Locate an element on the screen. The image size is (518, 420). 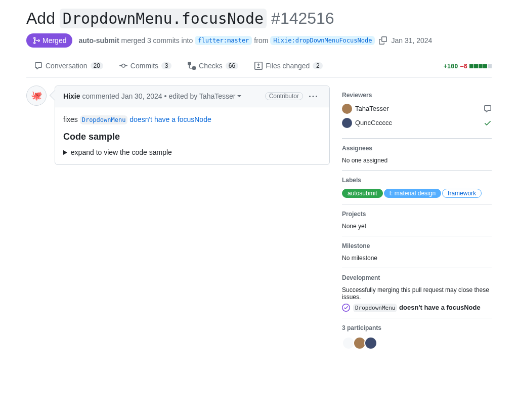
label-pill: autosubmit is located at coordinates (362, 193).